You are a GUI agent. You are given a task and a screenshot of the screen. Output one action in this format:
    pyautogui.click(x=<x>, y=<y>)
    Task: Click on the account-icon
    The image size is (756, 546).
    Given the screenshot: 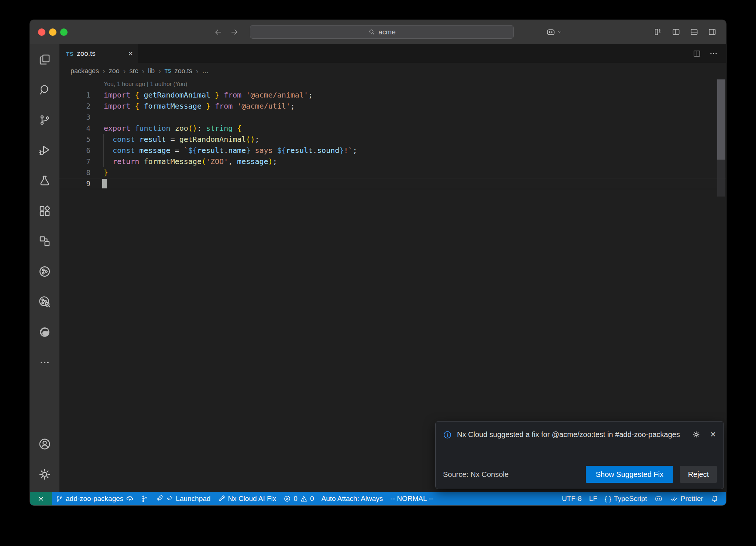 What is the action you would take?
    pyautogui.click(x=45, y=444)
    